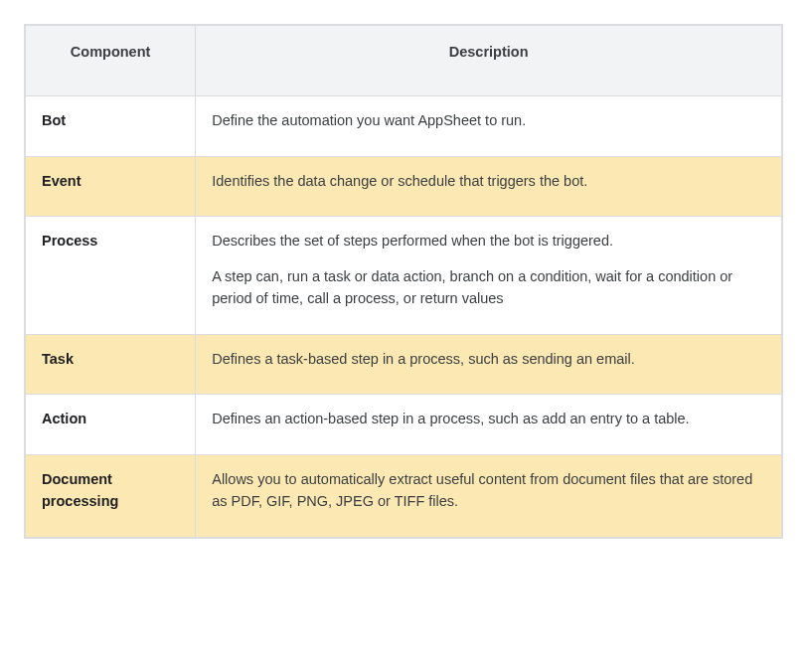 Image resolution: width=807 pixels, height=672 pixels. What do you see at coordinates (489, 187) in the screenshot?
I see `component-description: Identifies the data change or schedule t…` at bounding box center [489, 187].